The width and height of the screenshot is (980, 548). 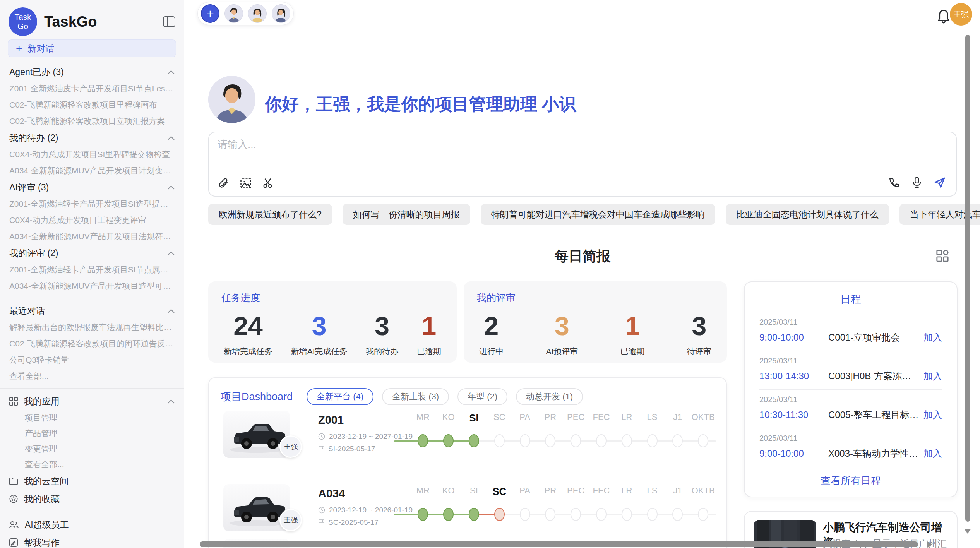 What do you see at coordinates (246, 183) in the screenshot?
I see `image-icon` at bounding box center [246, 183].